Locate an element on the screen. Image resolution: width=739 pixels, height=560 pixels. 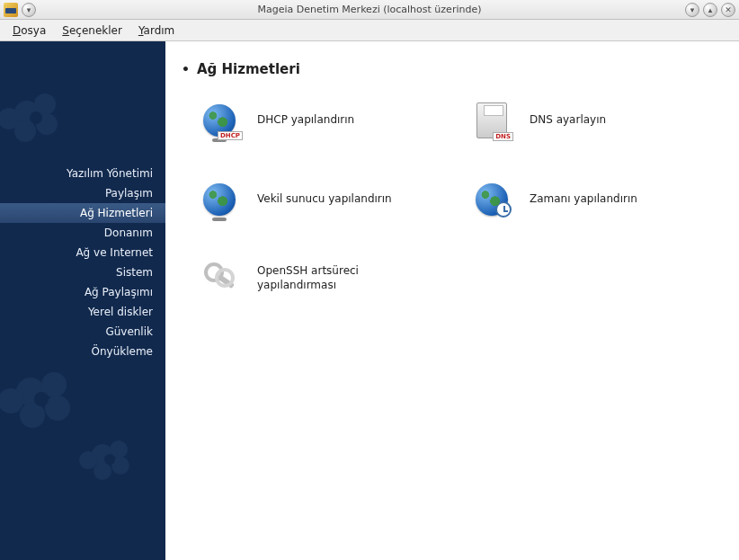
window-title: Mageia Denetim Merkezi (localhost üzerin… is located at coordinates (370, 9).